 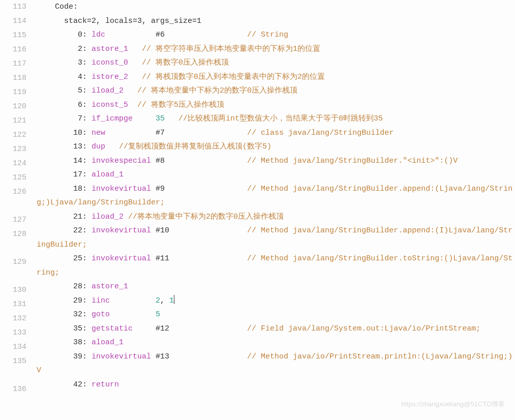 I want to click on code-line: 3: iconst_0 // 将数字0压入操作栈顶, so click(x=276, y=63).